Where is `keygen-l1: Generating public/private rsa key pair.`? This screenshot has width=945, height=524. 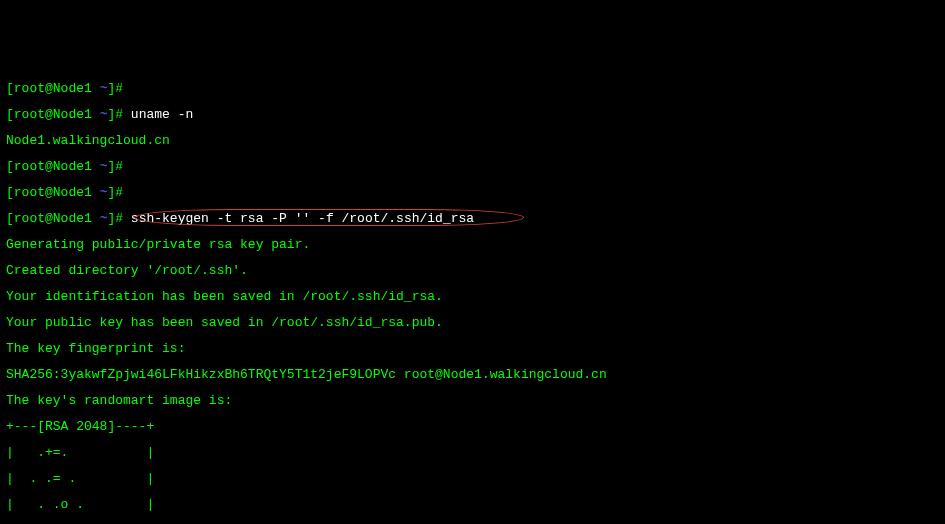
keygen-l1: Generating public/private rsa key pair. is located at coordinates (472, 244).